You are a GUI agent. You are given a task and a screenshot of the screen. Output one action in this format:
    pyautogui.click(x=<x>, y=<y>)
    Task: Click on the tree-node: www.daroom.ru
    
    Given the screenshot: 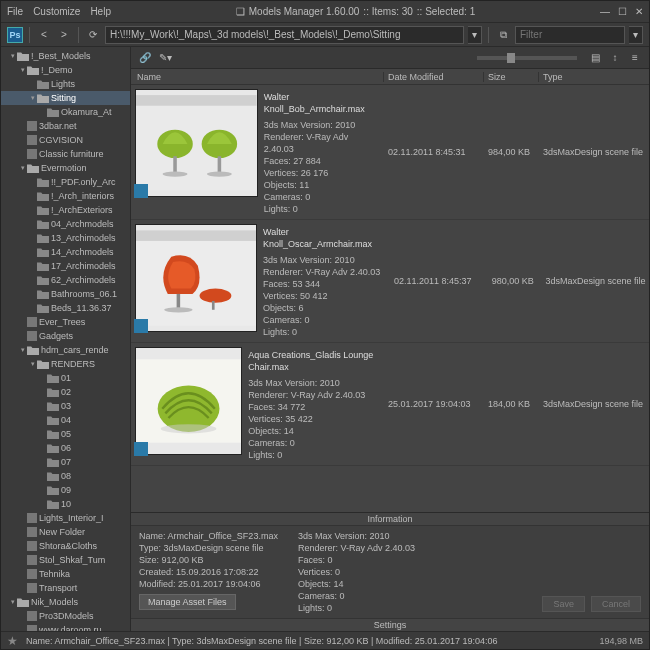 What is the action you would take?
    pyautogui.click(x=66, y=627)
    